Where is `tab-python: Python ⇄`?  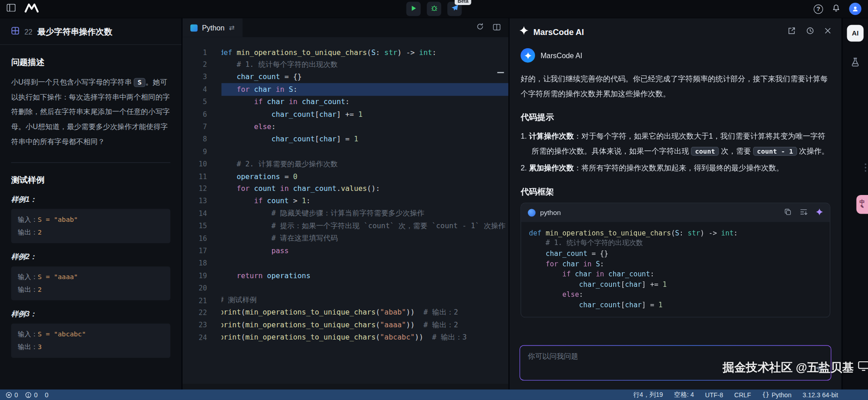 tab-python: Python ⇄ is located at coordinates (213, 27).